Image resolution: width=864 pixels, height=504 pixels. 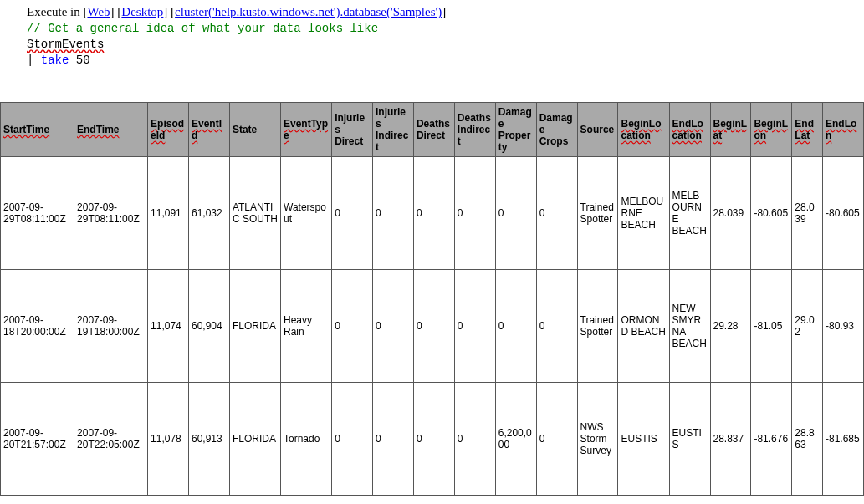 What do you see at coordinates (209, 129) in the screenshot?
I see `col-header: EventId` at bounding box center [209, 129].